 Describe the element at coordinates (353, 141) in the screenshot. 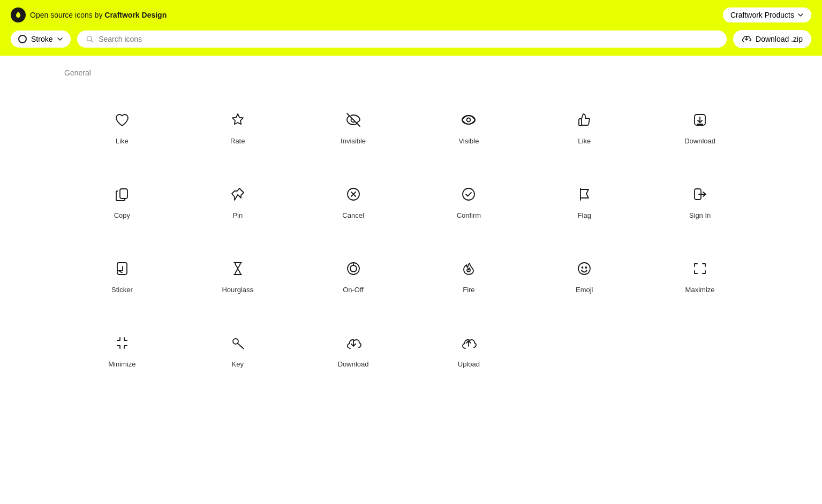

I see `icon-label-invisible: Invisible` at that location.